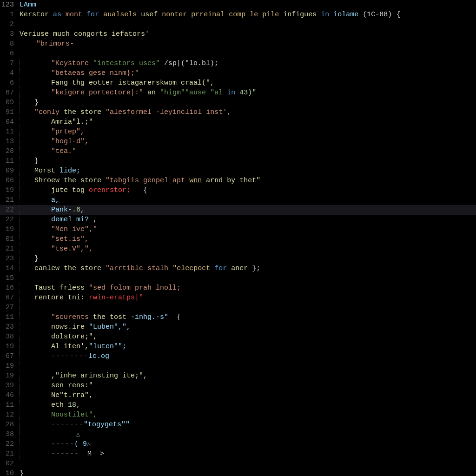 The width and height of the screenshot is (476, 476). I want to click on code-line: "Men ive",", so click(248, 230).